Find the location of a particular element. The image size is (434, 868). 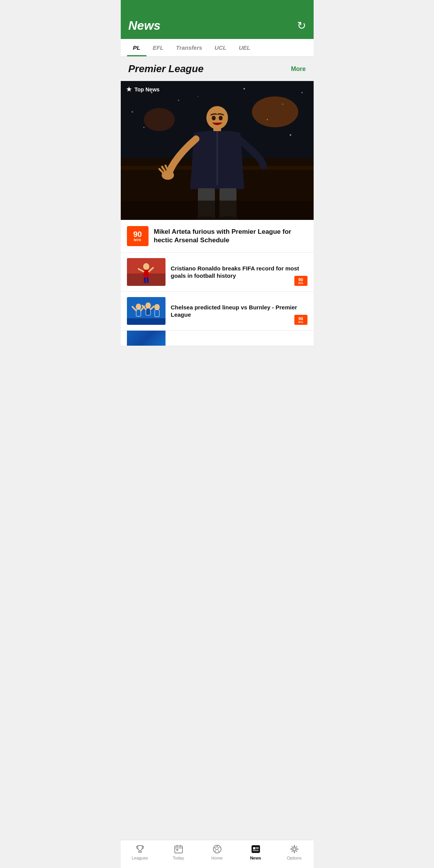

calendar-icon is located at coordinates (179, 849).